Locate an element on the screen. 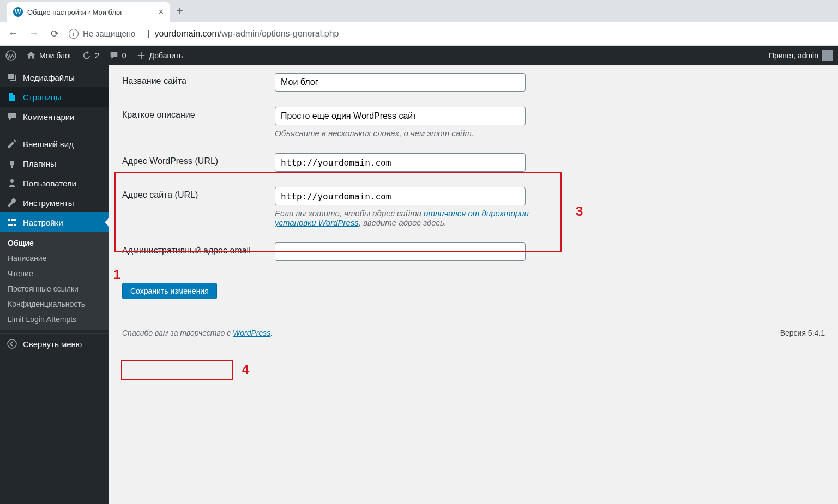 This screenshot has height=504, width=838. add-new-link: Добавить is located at coordinates (160, 56).